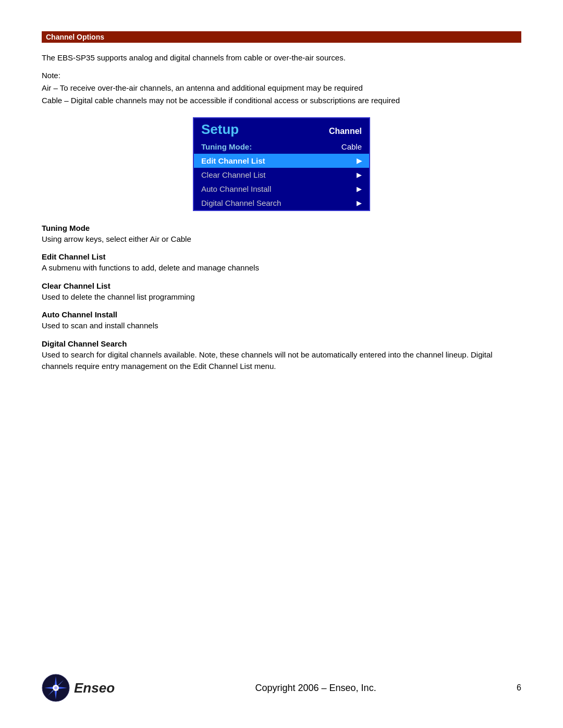 The image size is (563, 728). What do you see at coordinates (282, 88) in the screenshot?
I see `note-block: Note: Air – To receive over-the-air chan…` at bounding box center [282, 88].